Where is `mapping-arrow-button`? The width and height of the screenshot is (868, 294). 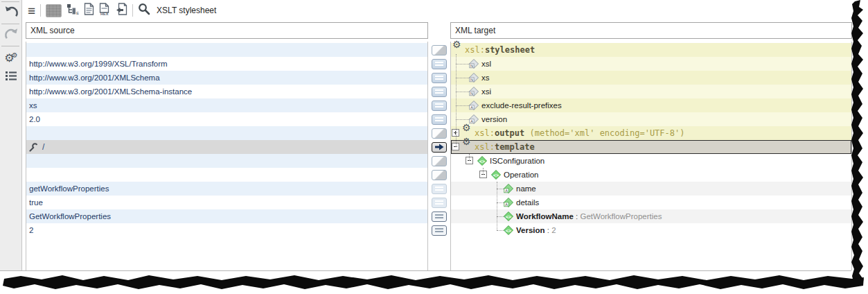 mapping-arrow-button is located at coordinates (439, 147).